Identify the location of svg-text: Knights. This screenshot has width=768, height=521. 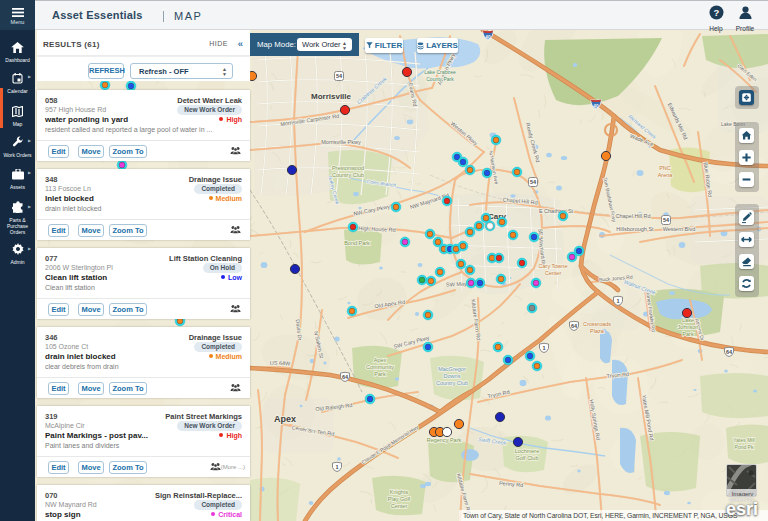
(400, 492).